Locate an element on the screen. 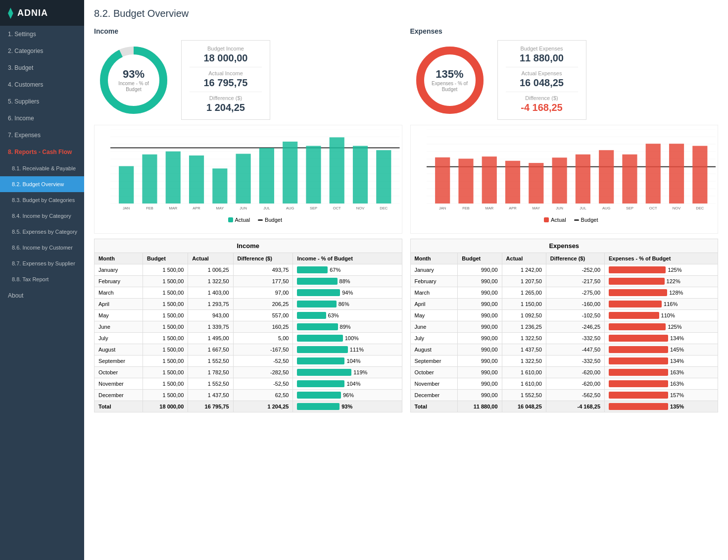  cell-actual: 1 322,50 is located at coordinates (524, 339).